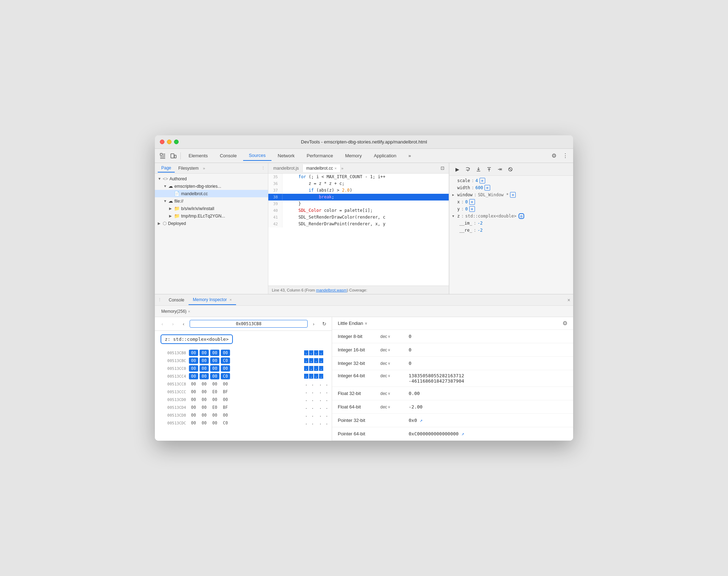 The image size is (728, 576). What do you see at coordinates (569, 300) in the screenshot?
I see `bottom-close-btn: ×` at bounding box center [569, 300].